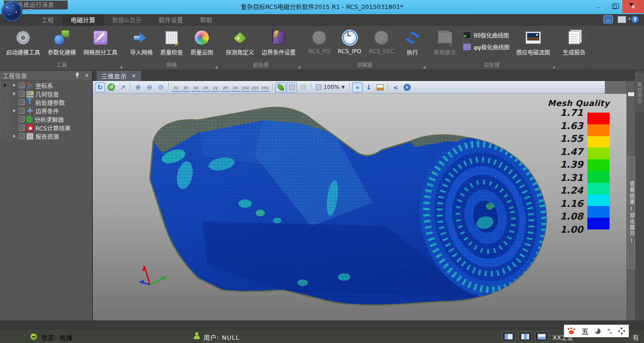 This screenshot has height=343, width=644. I want to click on induced-current-map-button: 感应电磁流图, so click(533, 41).